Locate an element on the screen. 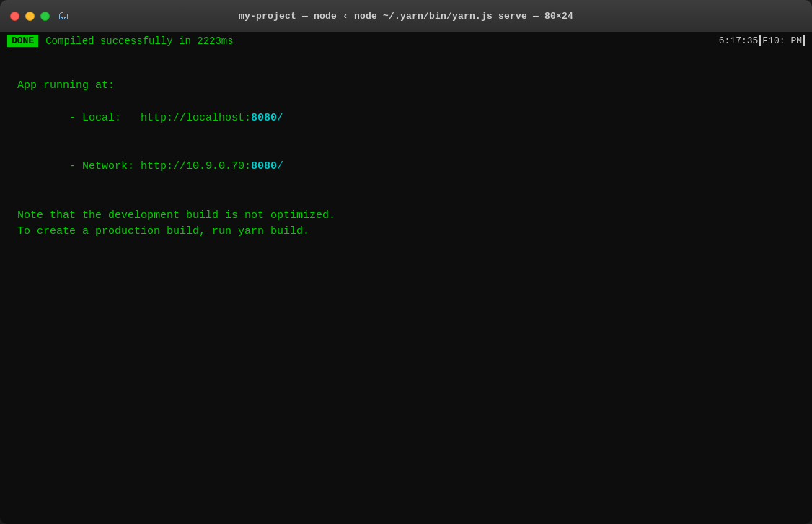 This screenshot has height=524, width=812. folder-icon: 🗂 is located at coordinates (63, 16).